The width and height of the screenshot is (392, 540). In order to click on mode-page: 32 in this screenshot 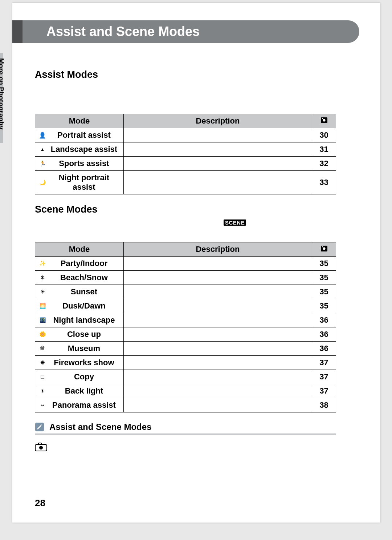, I will do `click(324, 164)`.